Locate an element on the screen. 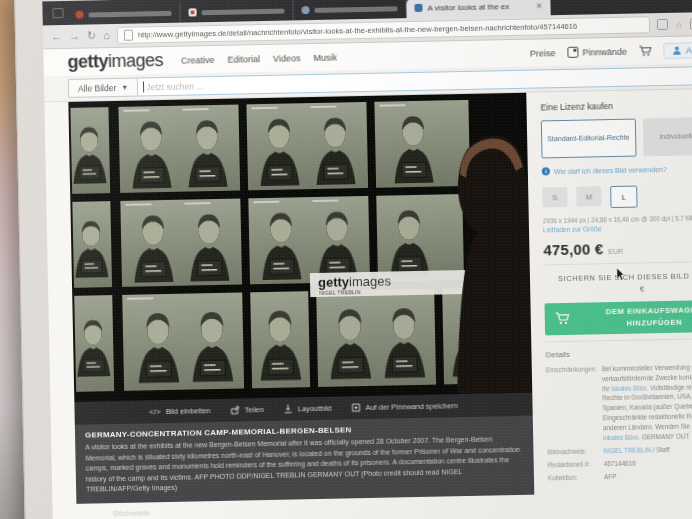 The image size is (692, 519). restrictions-label: Einschränkungen: is located at coordinates (575, 404).